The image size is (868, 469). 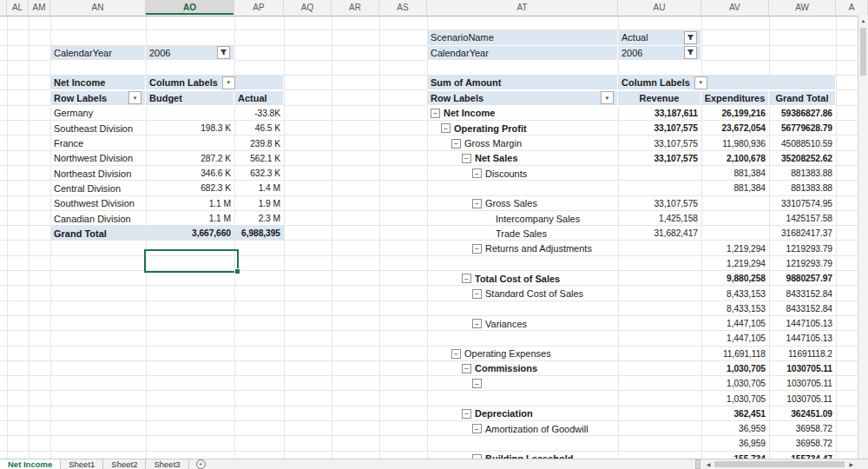 What do you see at coordinates (698, 464) in the screenshot?
I see `scrollbar-split-handle` at bounding box center [698, 464].